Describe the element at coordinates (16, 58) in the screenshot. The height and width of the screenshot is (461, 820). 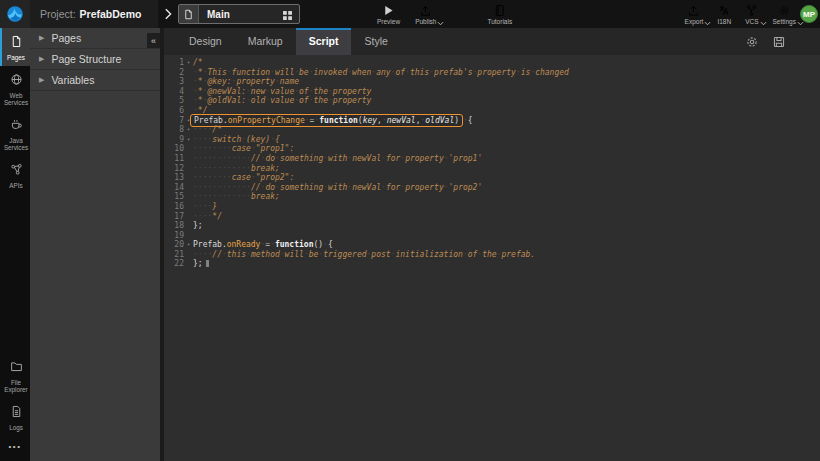
I see `sidebar-item-label: Pages` at that location.